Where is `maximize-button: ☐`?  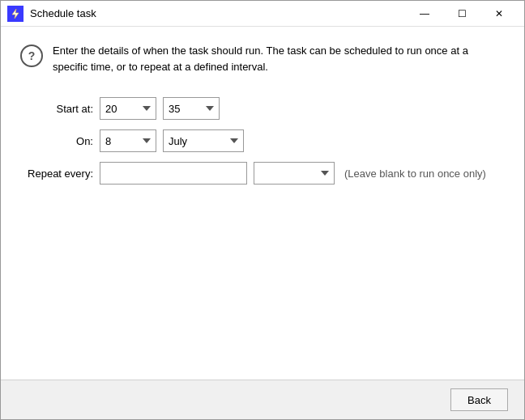
maximize-button: ☐ is located at coordinates (462, 14).